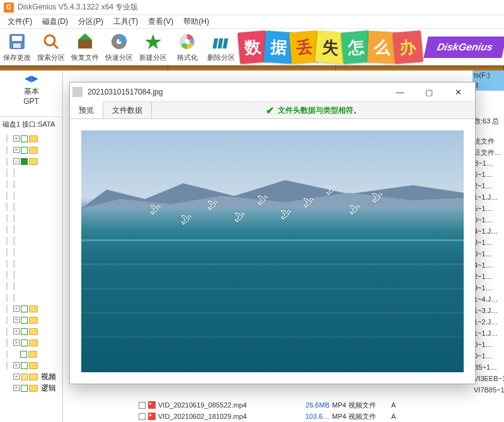  Describe the element at coordinates (197, 21) in the screenshot. I see `menu-help: 帮助(H)` at that location.